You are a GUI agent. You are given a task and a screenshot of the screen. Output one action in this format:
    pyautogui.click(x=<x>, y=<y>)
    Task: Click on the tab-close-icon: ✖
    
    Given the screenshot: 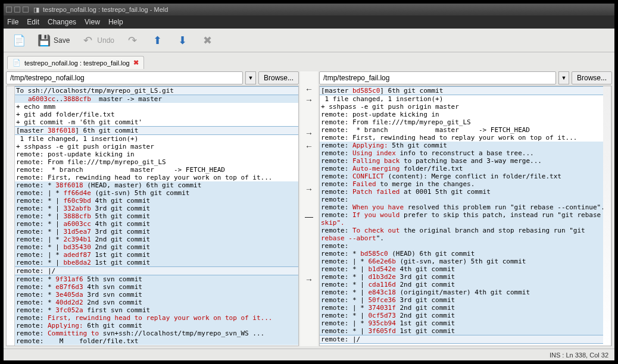 What is the action you would take?
    pyautogui.click(x=136, y=63)
    